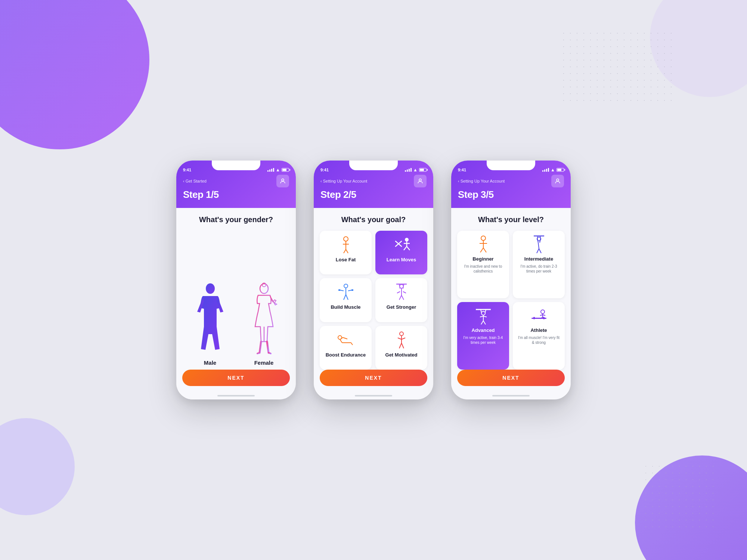 The height and width of the screenshot is (560, 747). What do you see at coordinates (511, 378) in the screenshot?
I see `next-button-3: NEXT` at bounding box center [511, 378].